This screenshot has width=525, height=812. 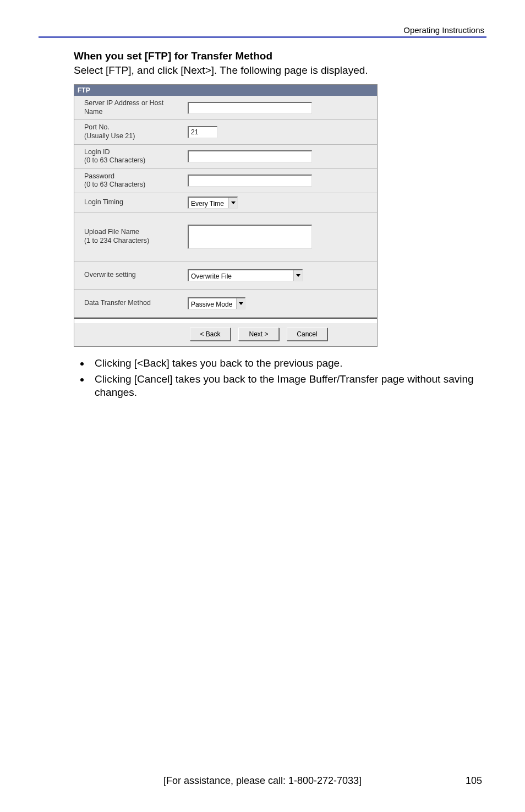 What do you see at coordinates (259, 334) in the screenshot?
I see `next-button: Next >` at bounding box center [259, 334].